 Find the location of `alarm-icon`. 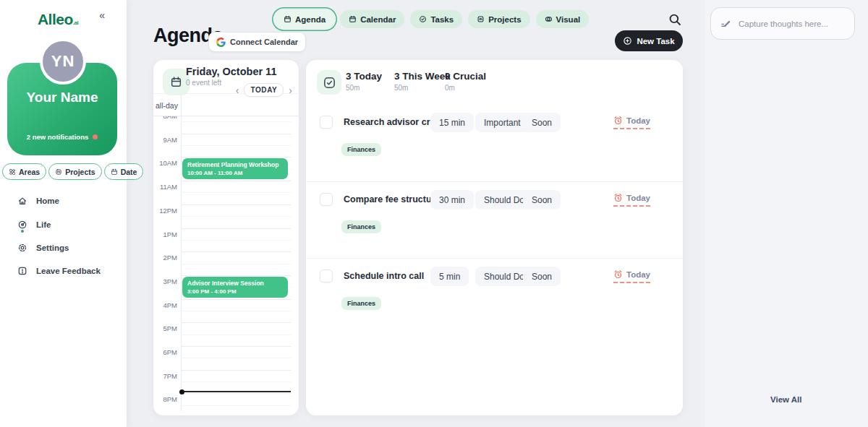

alarm-icon is located at coordinates (618, 120).